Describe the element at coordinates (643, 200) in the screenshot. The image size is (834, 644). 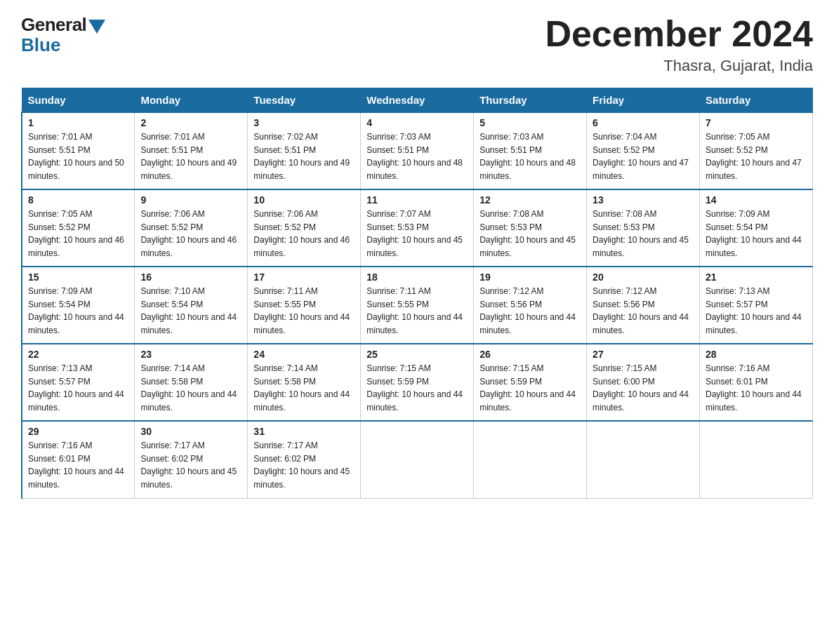
I see `day-number: 13` at that location.